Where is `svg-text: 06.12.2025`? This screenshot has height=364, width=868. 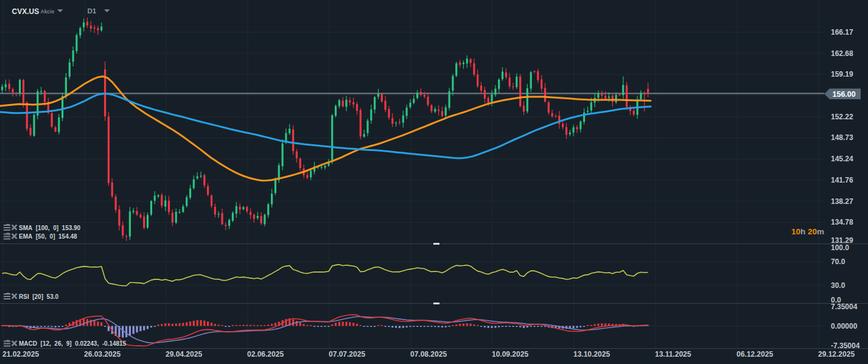 svg-text: 06.12.2025 is located at coordinates (755, 354).